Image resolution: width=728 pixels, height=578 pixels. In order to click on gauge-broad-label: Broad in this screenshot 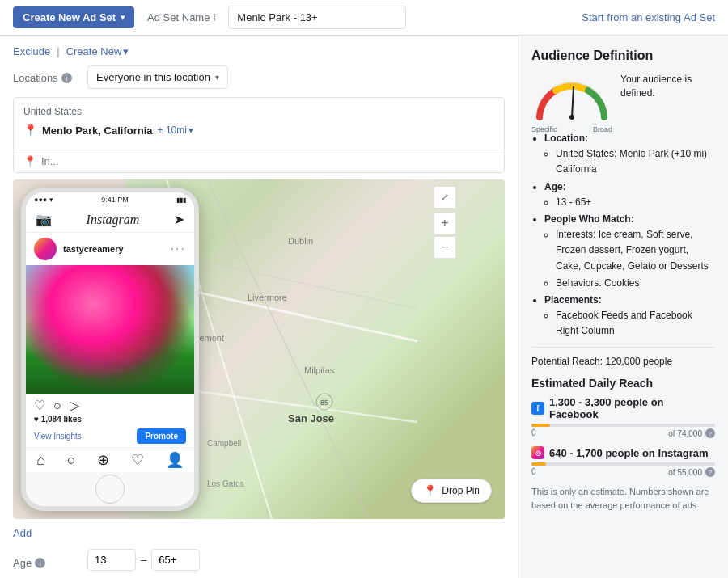, I will do `click(603, 129)`.